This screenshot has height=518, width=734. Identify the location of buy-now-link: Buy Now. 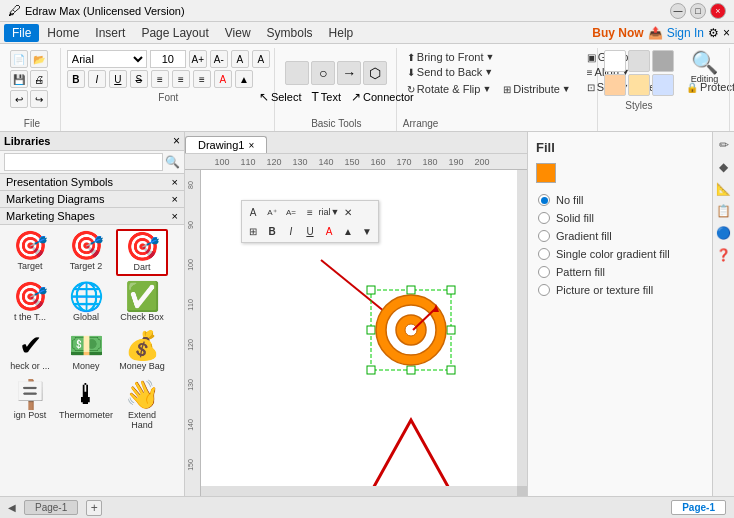
(618, 33).